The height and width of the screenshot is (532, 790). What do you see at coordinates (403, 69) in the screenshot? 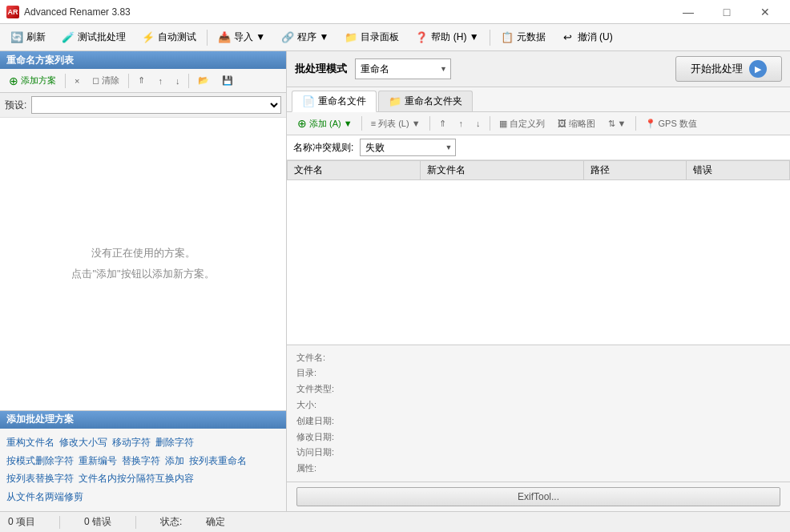
I see `batch-mode-select: 重命名 复制 移动` at bounding box center [403, 69].